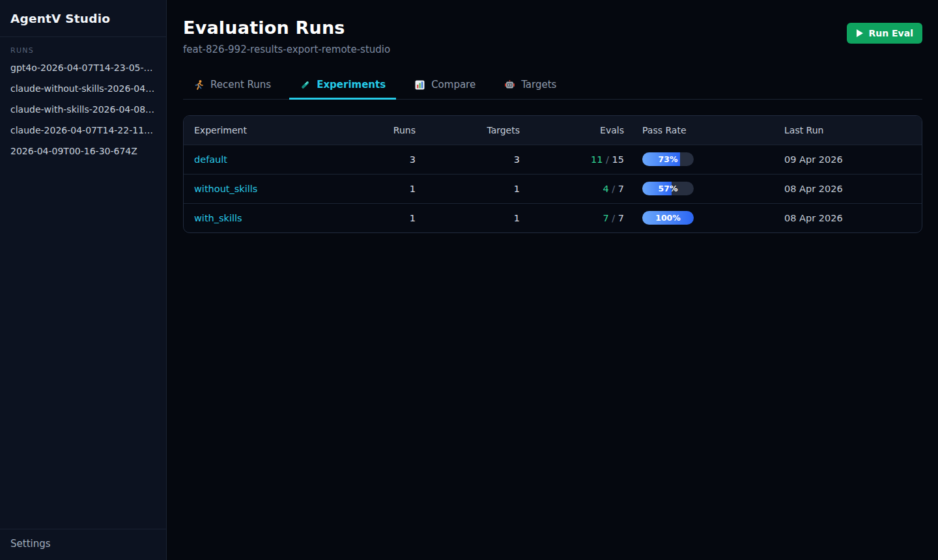 The width and height of the screenshot is (938, 560). What do you see at coordinates (83, 68) in the screenshot?
I see `sidebar-item-run-gpt4o: gpt4o-2026-04-07T14-23-05-…` at bounding box center [83, 68].